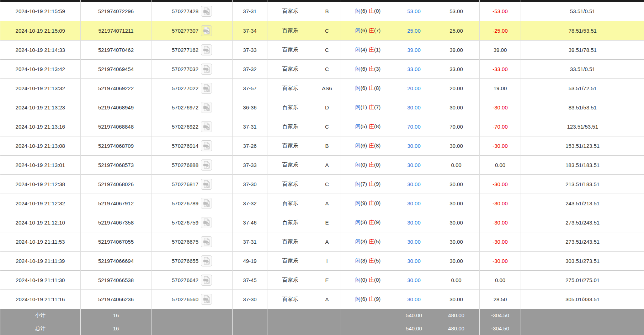 The width and height of the screenshot is (644, 335). Describe the element at coordinates (457, 50) in the screenshot. I see `valid-amount-cell: 39.00` at that location.